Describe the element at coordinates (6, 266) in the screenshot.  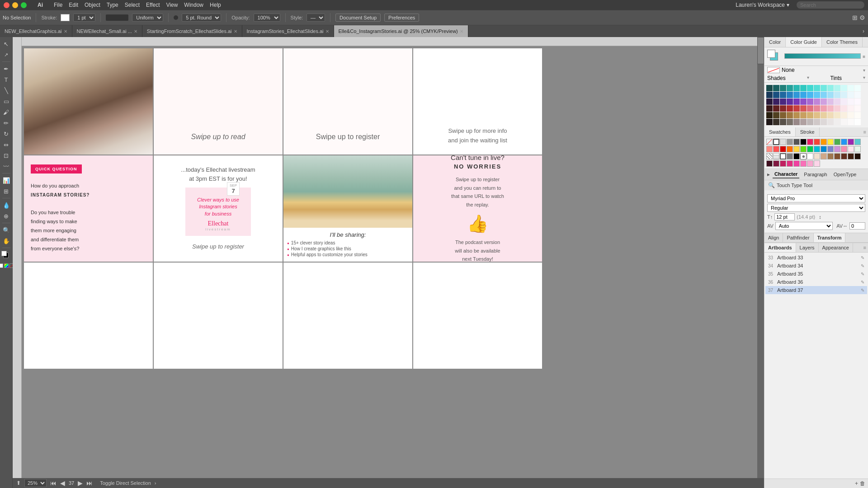
I see `color-icon` at that location.